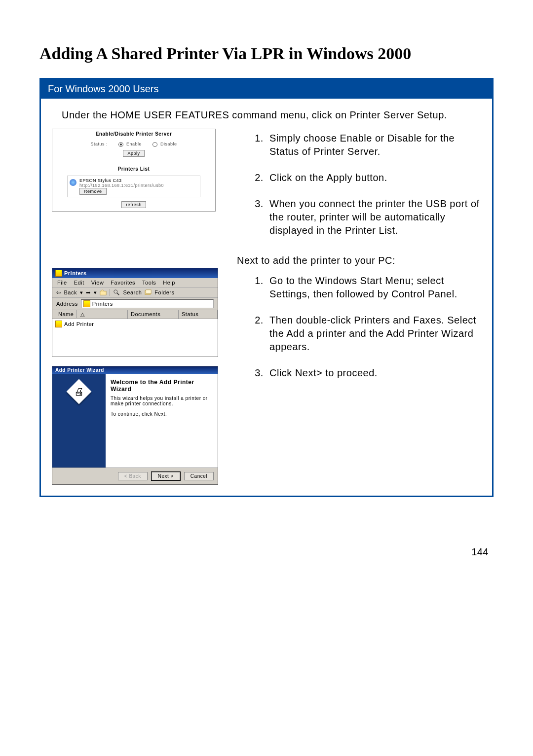 The width and height of the screenshot is (533, 756). I want to click on printer-item-name: EPSON Stylus C43, so click(121, 180).